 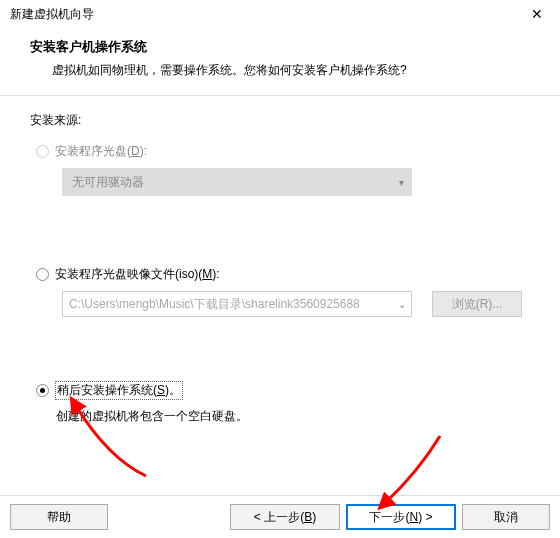 What do you see at coordinates (59, 517) in the screenshot?
I see `help-button: 帮助` at bounding box center [59, 517].